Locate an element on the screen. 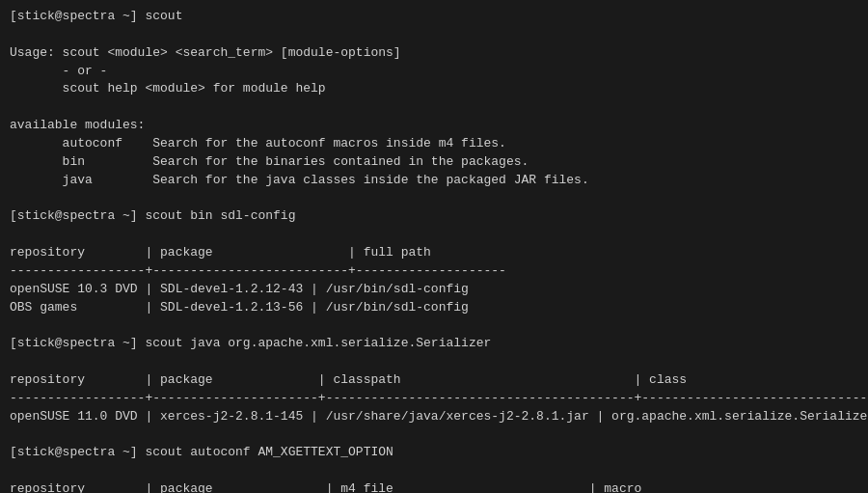 The height and width of the screenshot is (493, 868). terminal-line: repository | package | full path is located at coordinates (434, 253).